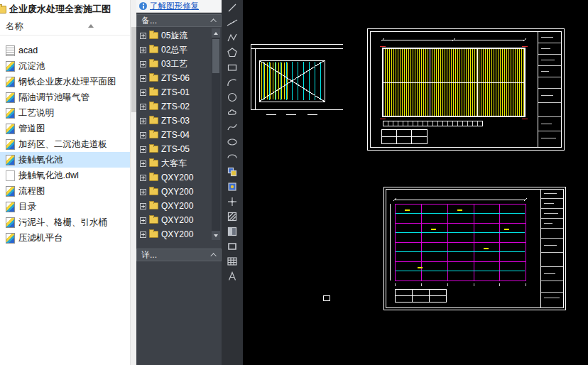 Image resolution: width=588 pixels, height=365 pixels. Describe the element at coordinates (232, 126) in the screenshot. I see `tool-spline` at that location.